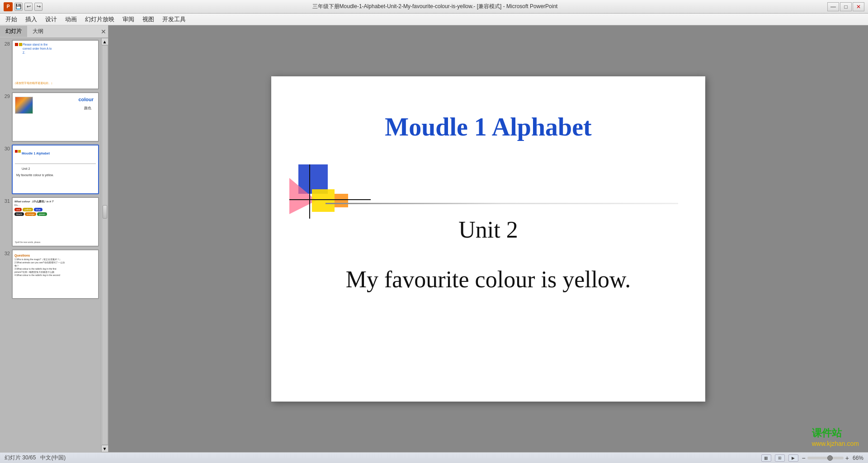  What do you see at coordinates (105, 212) in the screenshot?
I see `scroll-thumb` at bounding box center [105, 212].